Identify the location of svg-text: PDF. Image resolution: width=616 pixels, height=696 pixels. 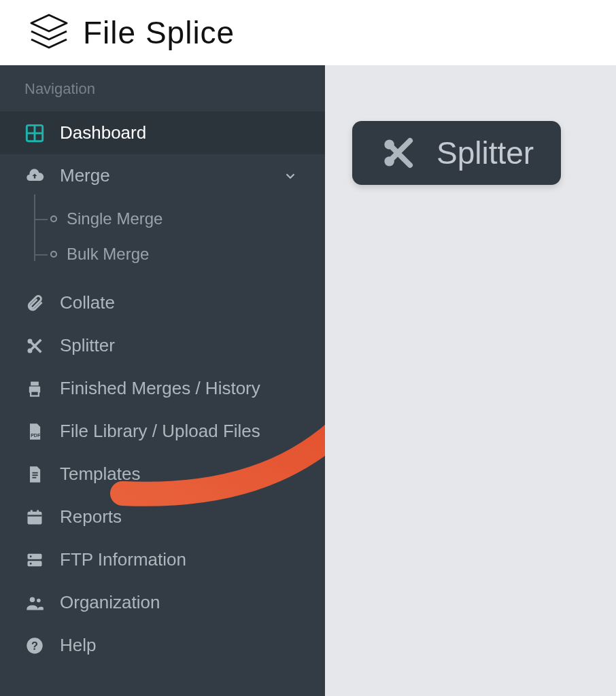
(35, 435).